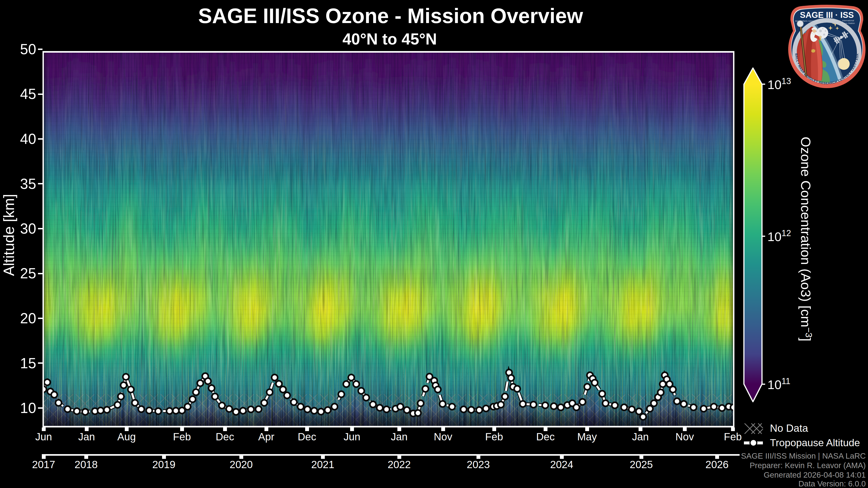 Image resolution: width=868 pixels, height=488 pixels. Describe the element at coordinates (815, 443) in the screenshot. I see `svg-text: Tropopause Altitude` at that location.